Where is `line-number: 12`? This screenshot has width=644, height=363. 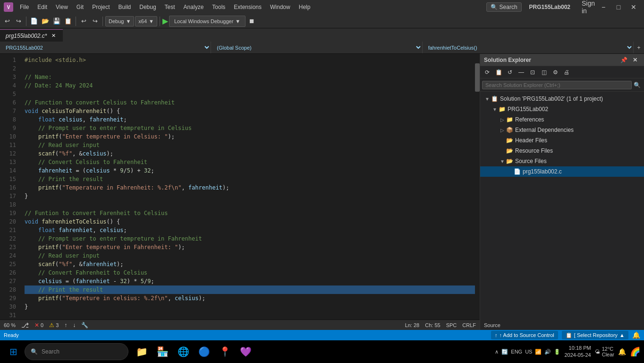 line-number: 12 is located at coordinates (8, 154).